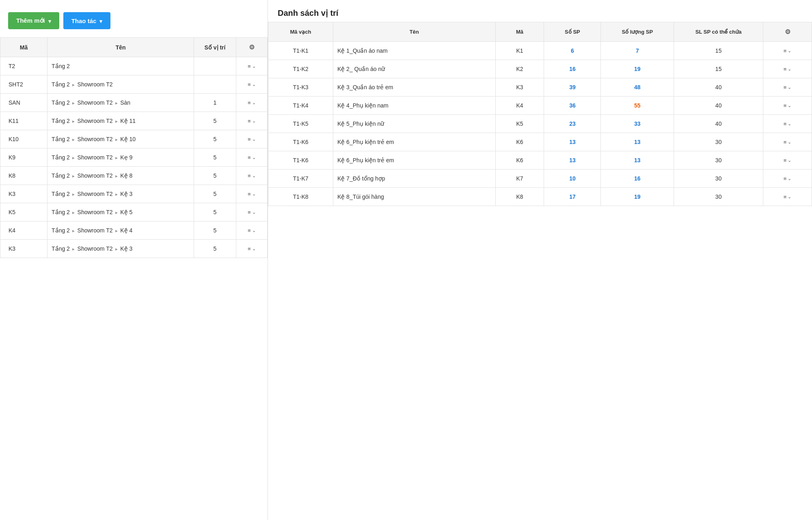 The height and width of the screenshot is (520, 812). I want to click on left-row-ma: K8, so click(24, 176).